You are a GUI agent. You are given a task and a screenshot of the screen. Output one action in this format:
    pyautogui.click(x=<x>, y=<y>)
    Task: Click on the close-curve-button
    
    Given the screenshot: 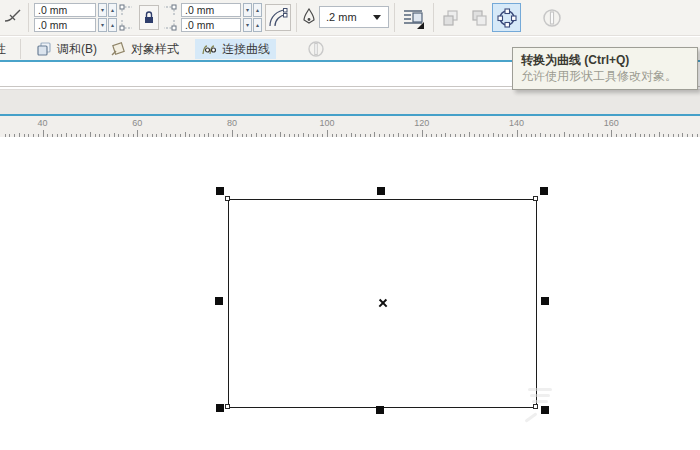 What is the action you would take?
    pyautogui.click(x=552, y=18)
    